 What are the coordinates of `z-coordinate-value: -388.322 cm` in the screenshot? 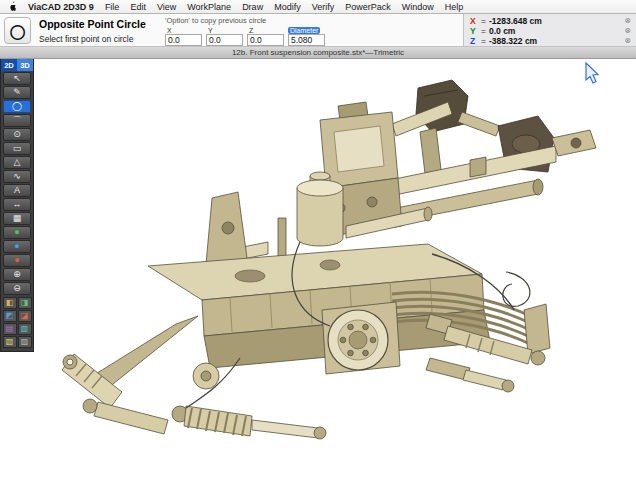 It's located at (513, 41).